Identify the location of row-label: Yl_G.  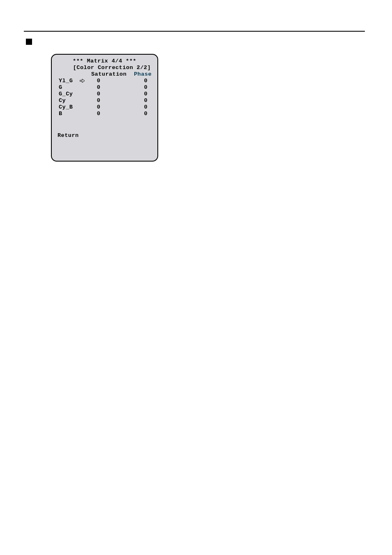
(67, 81).